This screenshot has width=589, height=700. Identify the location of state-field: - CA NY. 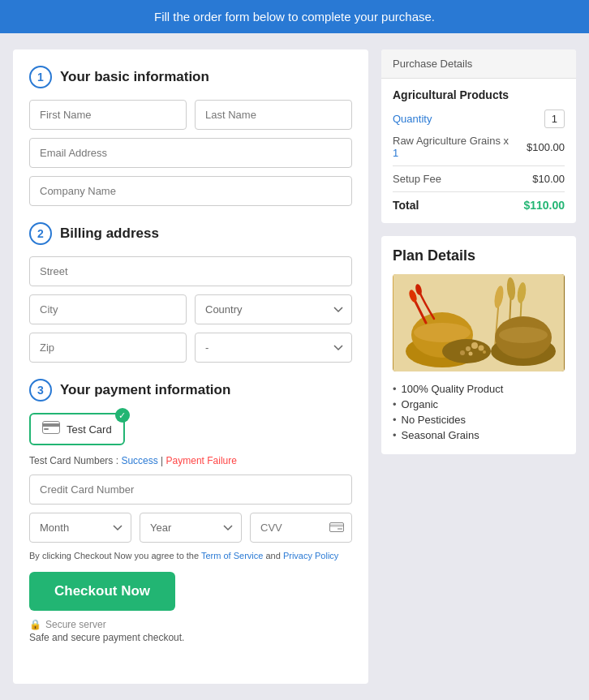
(273, 347).